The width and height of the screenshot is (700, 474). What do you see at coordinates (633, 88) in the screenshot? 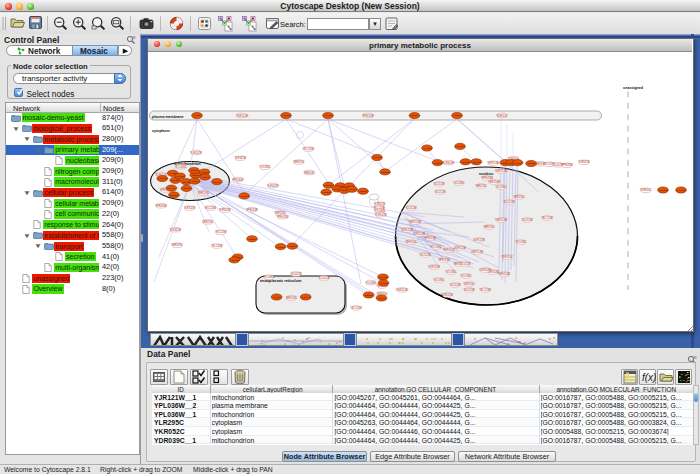
I see `svg-text: unassigned` at bounding box center [633, 88].